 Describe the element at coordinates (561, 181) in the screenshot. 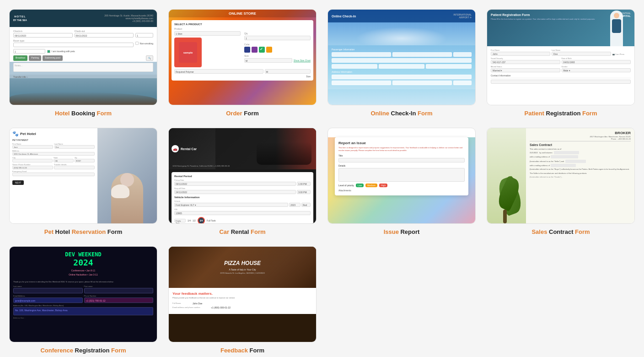

I see `card-sales-contract: BROKER 4917 Washington Ave. Manchester, …` at that location.